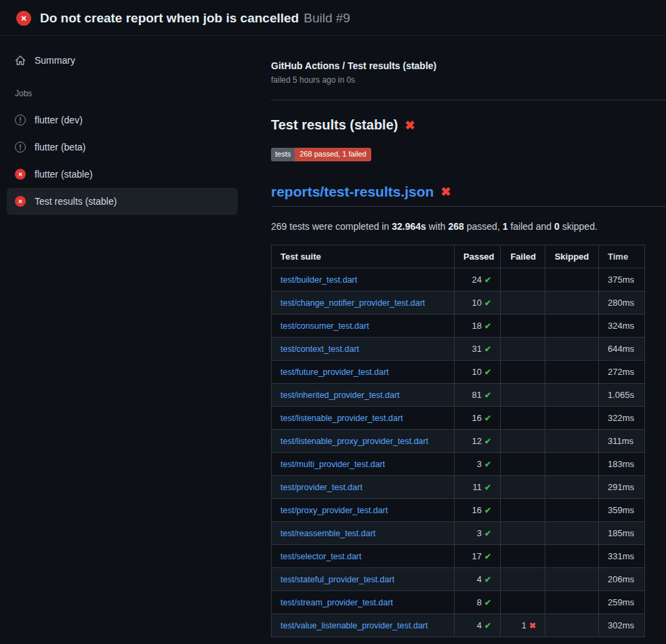 The height and width of the screenshot is (644, 666). I want to click on suite-link: test/inherited_provider_test.dart, so click(340, 395).